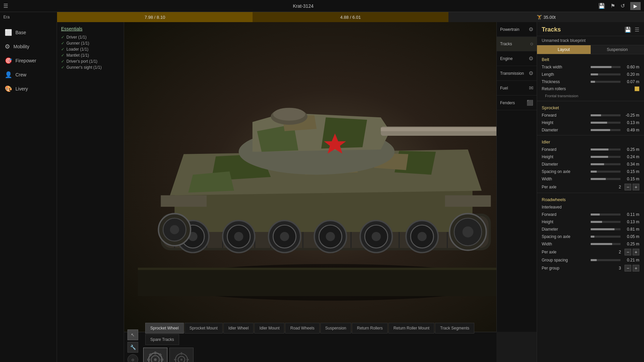  What do you see at coordinates (606, 74) in the screenshot?
I see `length-slider` at bounding box center [606, 74].